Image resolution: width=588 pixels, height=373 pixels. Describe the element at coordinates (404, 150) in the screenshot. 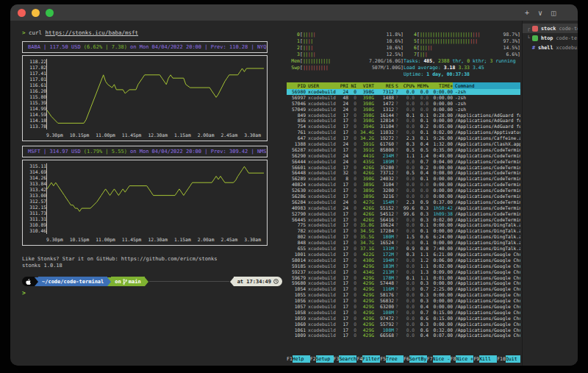

I see `process-row: 56287xcodebuild170391G85800?0.50.50:35.0…` at that location.